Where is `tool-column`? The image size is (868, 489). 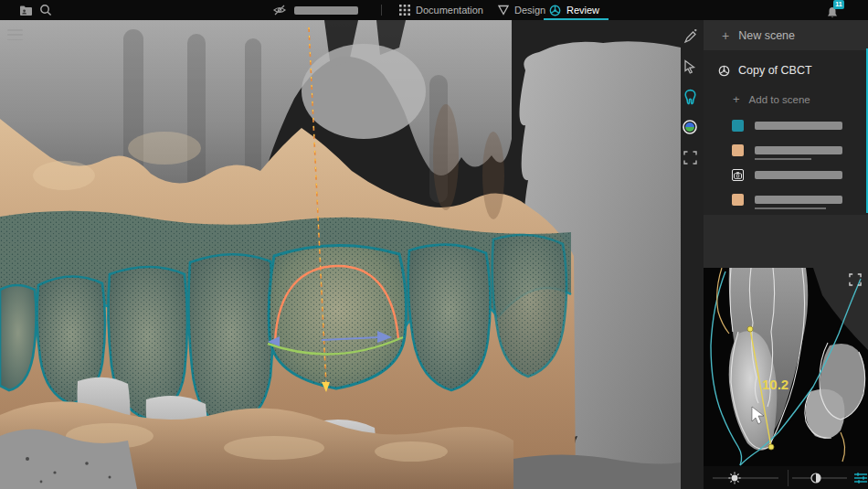
tool-column is located at coordinates (690, 97).